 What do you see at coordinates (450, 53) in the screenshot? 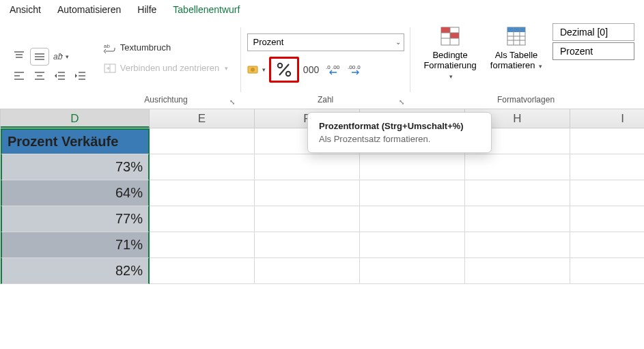
I see `conditional-formatting-button: BedingteFormatierung ▾` at bounding box center [450, 53].